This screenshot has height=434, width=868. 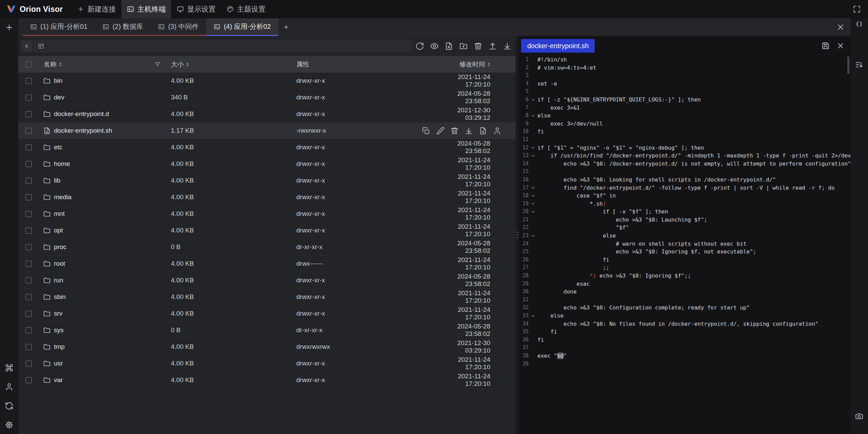 I want to click on editor-scrollbar-thumb, so click(x=848, y=65).